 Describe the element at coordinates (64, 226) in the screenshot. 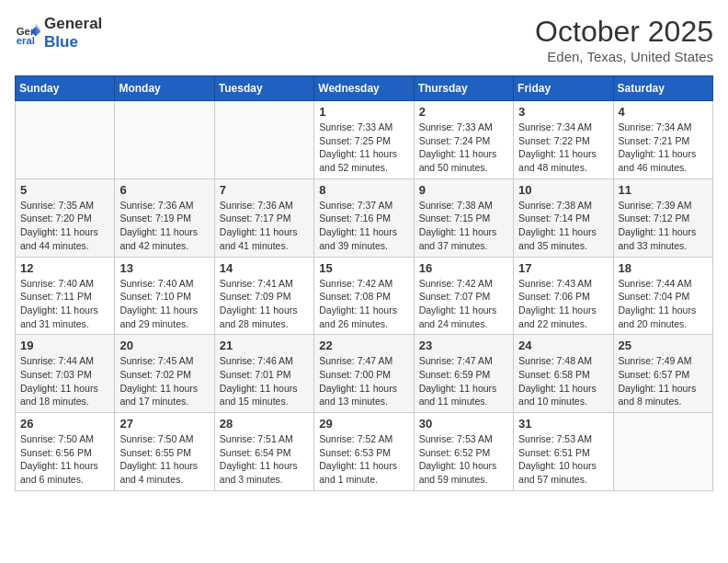

I see `day-info: Sunrise: 7:35 AM Sunset: 7:20 PM Dayligh…` at that location.